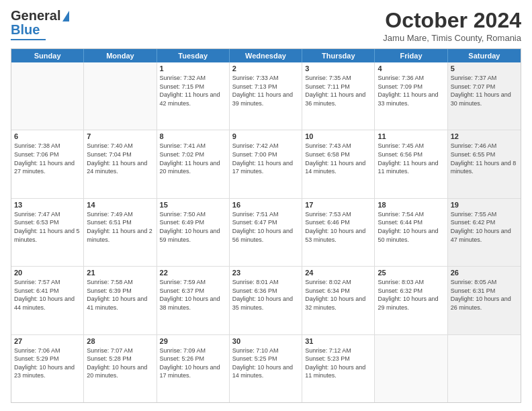 The image size is (532, 411). I want to click on sunset-text: Sunset: 6:58 PM, so click(339, 154).